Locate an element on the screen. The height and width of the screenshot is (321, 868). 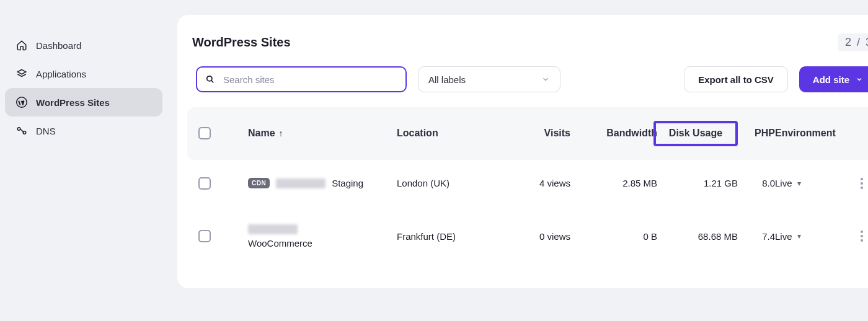
export-csv-button: Export all to CSV is located at coordinates (736, 79).